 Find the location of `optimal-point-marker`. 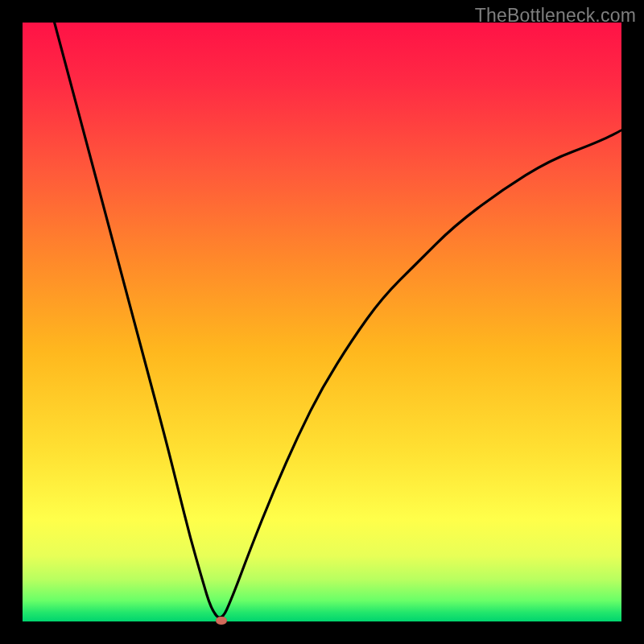

optimal-point-marker is located at coordinates (221, 621).